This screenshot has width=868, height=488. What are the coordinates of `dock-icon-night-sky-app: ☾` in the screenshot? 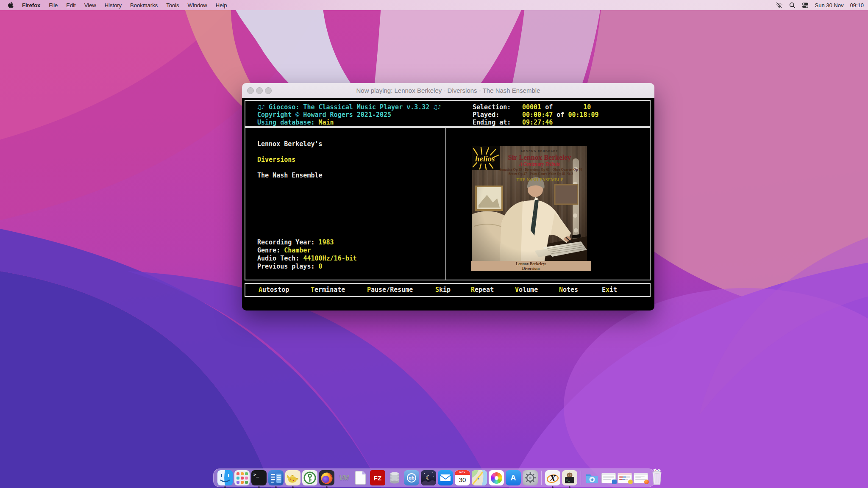 It's located at (428, 478).